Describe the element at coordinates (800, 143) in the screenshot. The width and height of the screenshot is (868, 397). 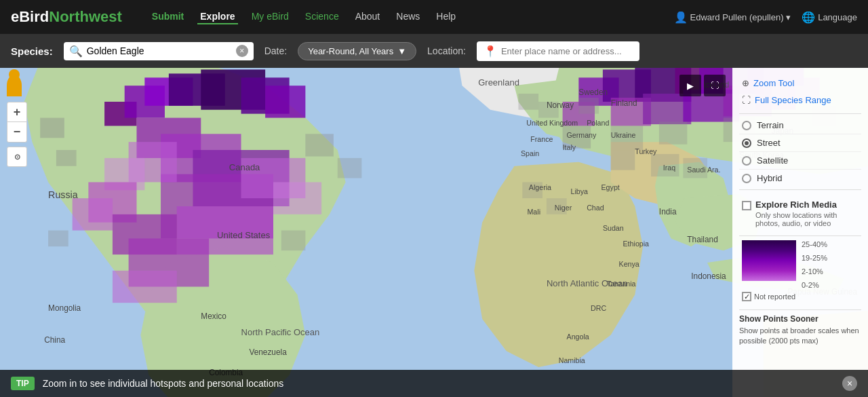
I see `street-radio: Street` at that location.